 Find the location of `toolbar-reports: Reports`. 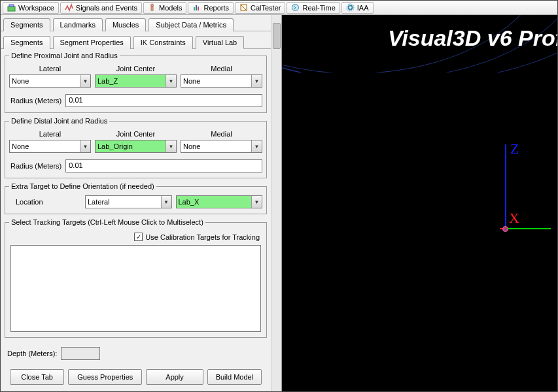

toolbar-reports: Reports is located at coordinates (211, 8).